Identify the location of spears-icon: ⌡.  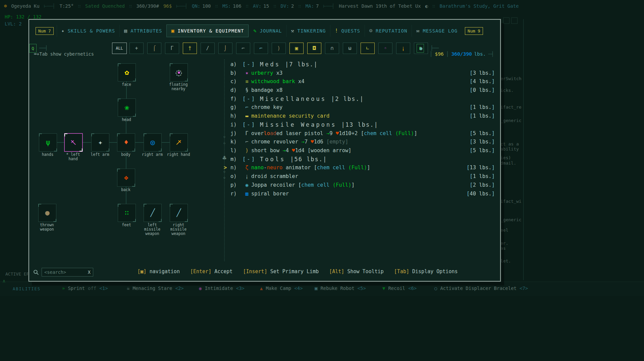
(225, 48).